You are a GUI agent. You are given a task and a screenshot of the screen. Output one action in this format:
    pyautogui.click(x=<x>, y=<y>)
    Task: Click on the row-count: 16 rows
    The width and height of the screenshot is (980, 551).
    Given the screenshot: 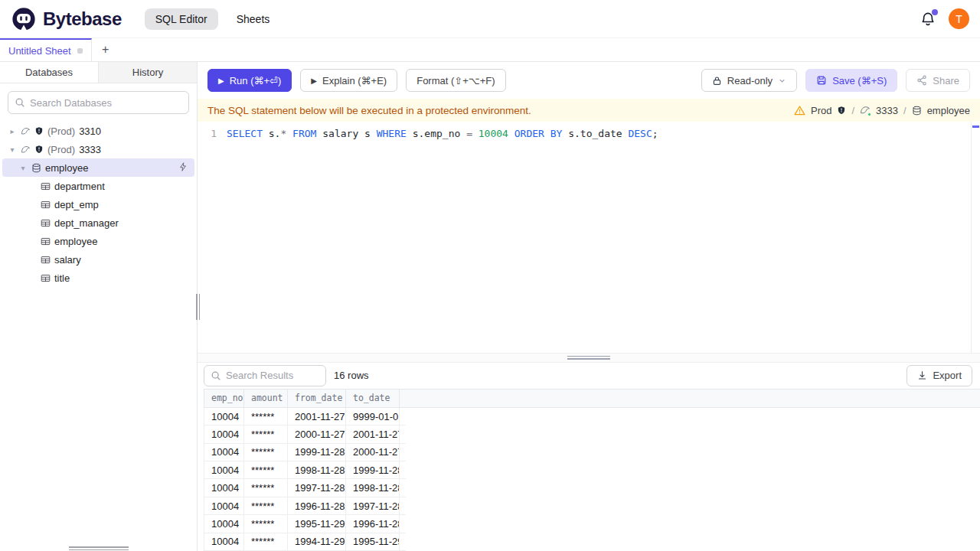 What is the action you would take?
    pyautogui.click(x=351, y=375)
    